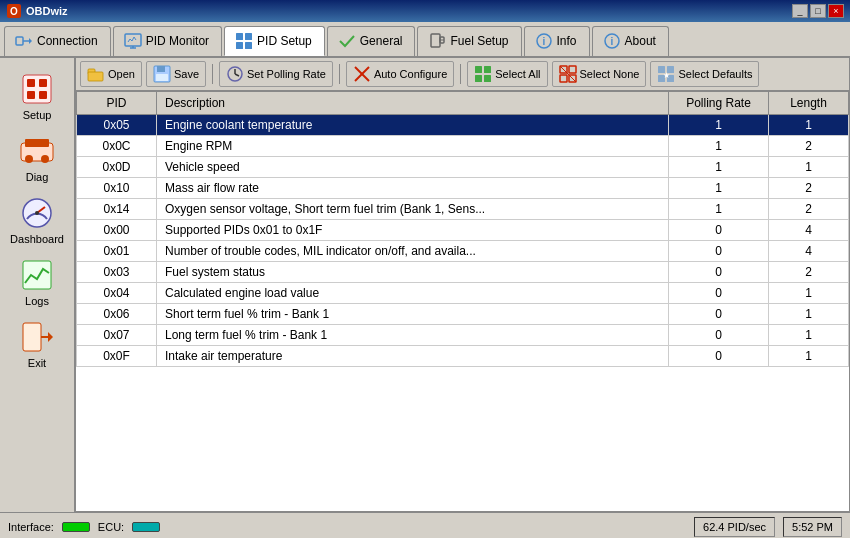 The width and height of the screenshot is (850, 538). I want to click on table-row: 0x0CEngine RPM12, so click(463, 146).